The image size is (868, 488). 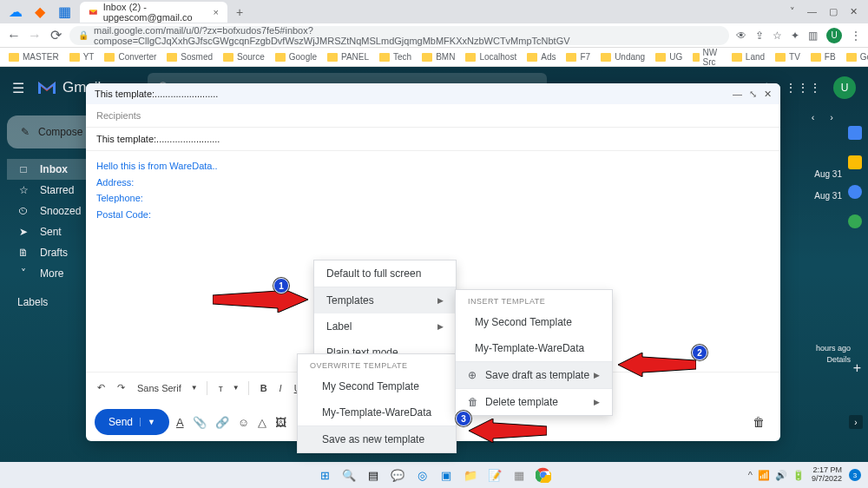 I want to click on bookmark-item: Sosmed, so click(x=189, y=57).